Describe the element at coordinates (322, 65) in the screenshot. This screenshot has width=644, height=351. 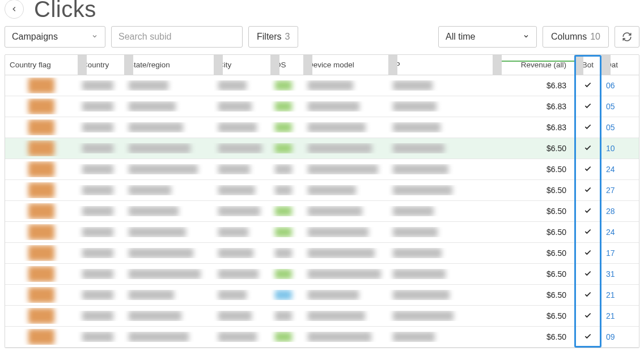
I see `table-header: Country flag Country State/region City O…` at that location.